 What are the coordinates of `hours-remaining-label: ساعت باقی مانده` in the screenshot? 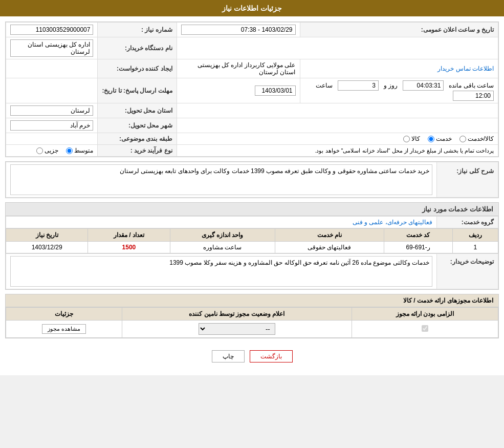 It's located at (471, 86).